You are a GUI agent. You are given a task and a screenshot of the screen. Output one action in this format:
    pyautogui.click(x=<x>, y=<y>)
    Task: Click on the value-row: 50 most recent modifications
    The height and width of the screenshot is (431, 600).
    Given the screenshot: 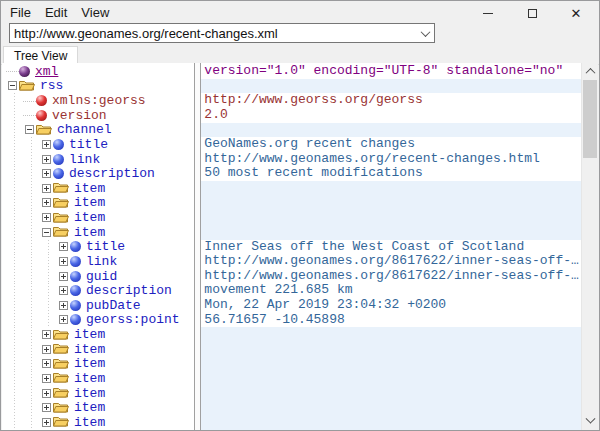 What is the action you would take?
    pyautogui.click(x=391, y=174)
    